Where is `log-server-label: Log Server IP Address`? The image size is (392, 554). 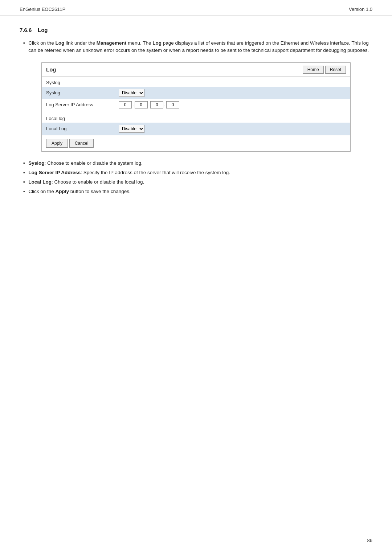 log-server-label: Log Server IP Address is located at coordinates (78, 105).